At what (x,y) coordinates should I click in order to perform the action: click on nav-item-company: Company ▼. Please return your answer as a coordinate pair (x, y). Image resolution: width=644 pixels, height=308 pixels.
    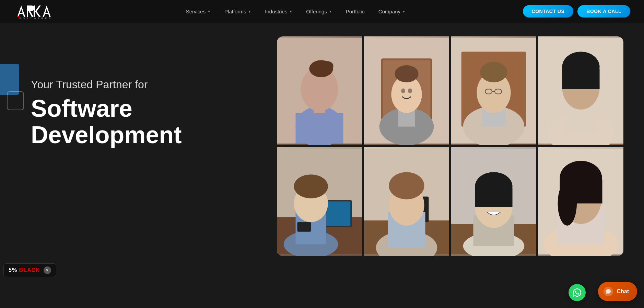
    Looking at the image, I should click on (392, 12).